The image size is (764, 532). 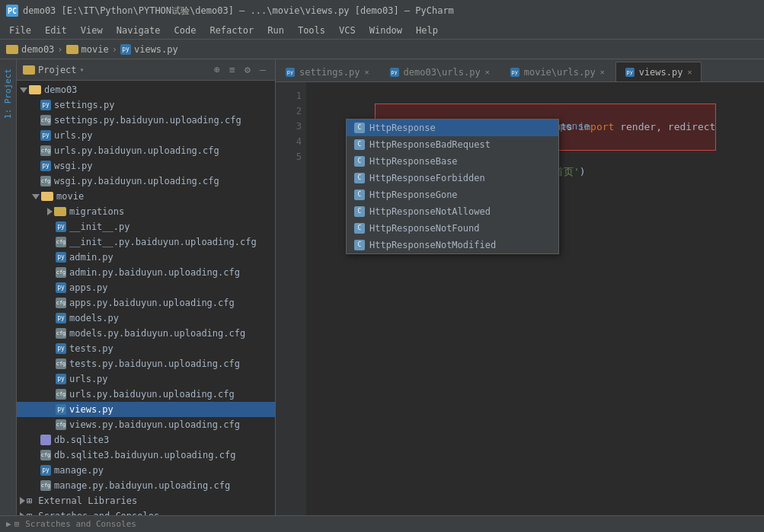 What do you see at coordinates (146, 303) in the screenshot?
I see `list-item: cfg apps.py.baiduyun.uploading.cfg` at bounding box center [146, 303].